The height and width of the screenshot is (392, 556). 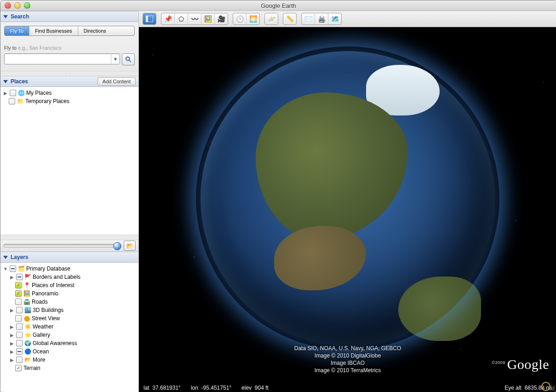 I want to click on tree-label: Temporary Places, so click(x=47, y=101).